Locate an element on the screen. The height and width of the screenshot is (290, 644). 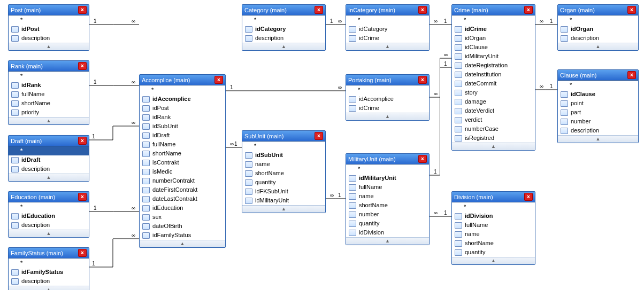
field-datefirstcontrakt: dateFirstContrakt is located at coordinates (182, 190).